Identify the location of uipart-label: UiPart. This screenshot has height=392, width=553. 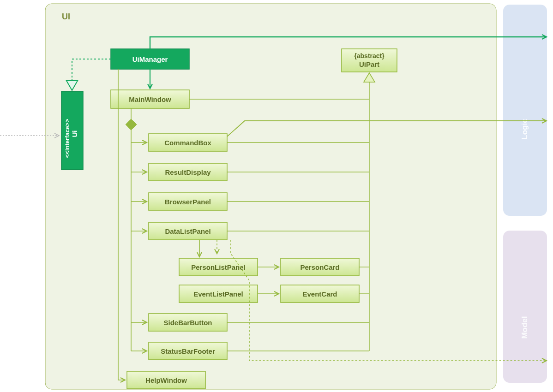
(369, 65).